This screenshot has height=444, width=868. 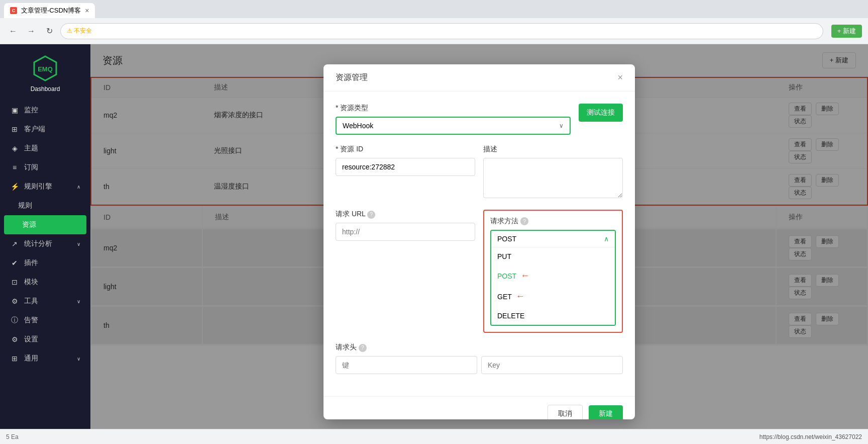 I want to click on address-bar: ⚠ 不安全, so click(x=442, y=31).